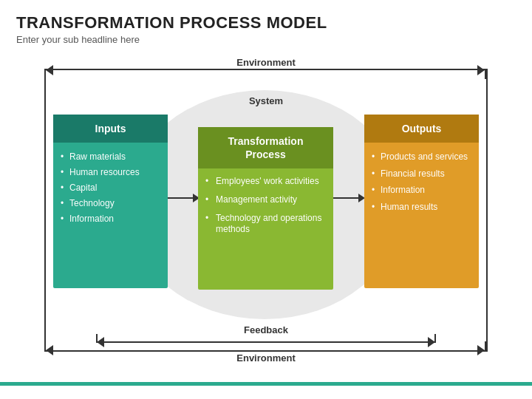 Image resolution: width=532 pixels, height=399 pixels. Describe the element at coordinates (422, 129) in the screenshot. I see `outputs-title: Outputs` at that location.